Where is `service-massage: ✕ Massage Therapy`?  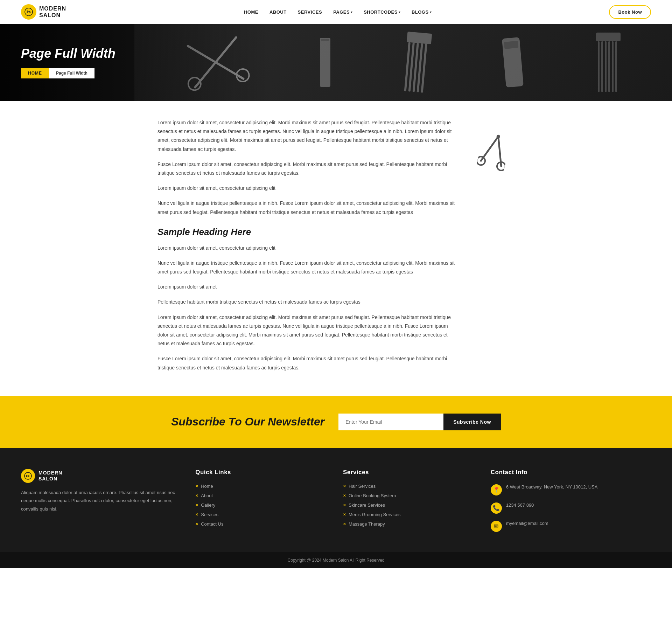 service-massage: ✕ Massage Therapy is located at coordinates (410, 524).